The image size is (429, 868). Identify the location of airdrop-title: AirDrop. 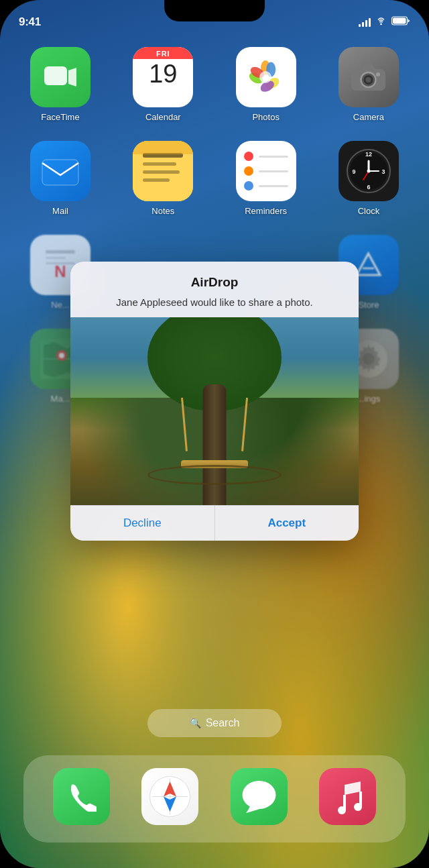
(214, 282).